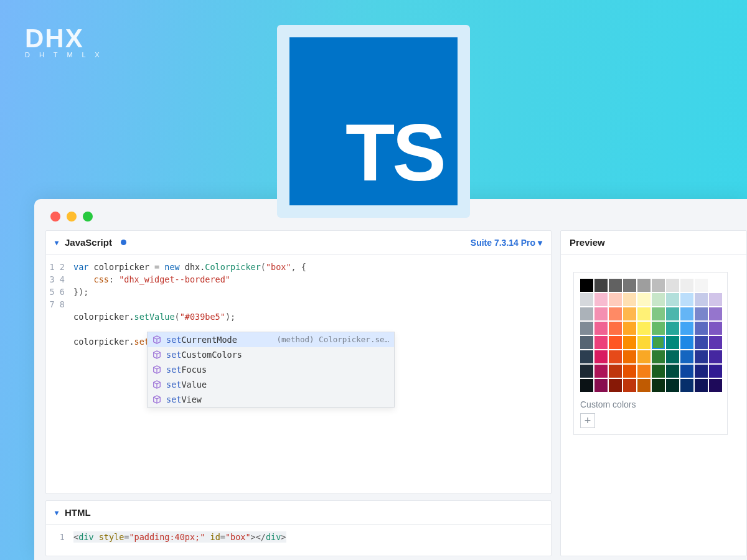 This screenshot has width=747, height=560. Describe the element at coordinates (271, 370) in the screenshot. I see `autocomplete-item: setFocus` at that location.